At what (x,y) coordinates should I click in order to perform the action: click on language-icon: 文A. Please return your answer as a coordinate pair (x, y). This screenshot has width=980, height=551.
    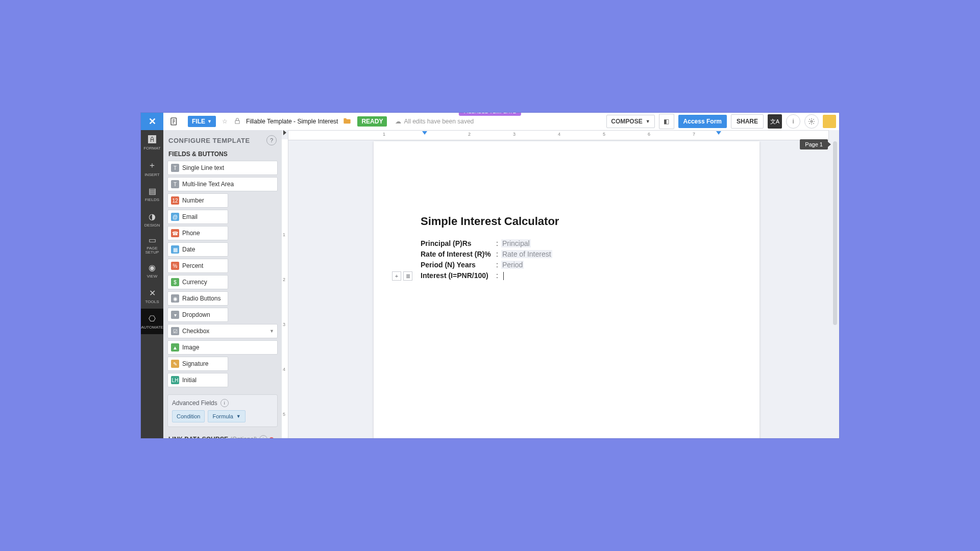
    Looking at the image, I should click on (775, 121).